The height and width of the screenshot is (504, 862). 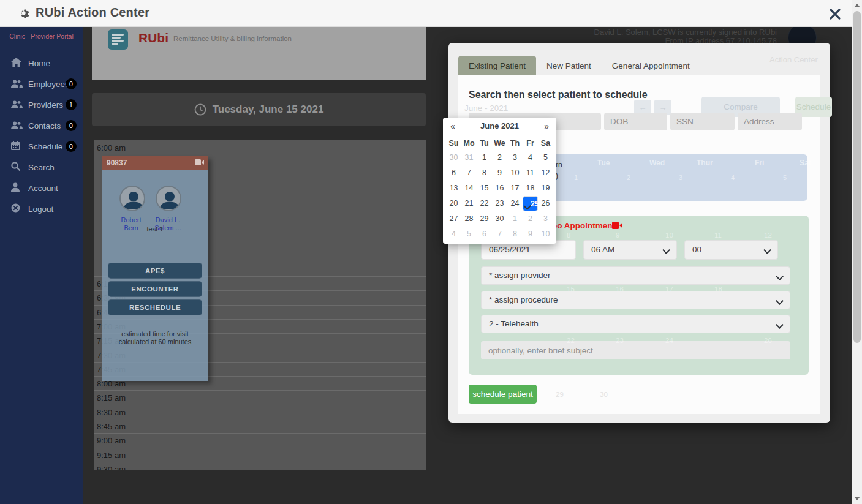 I want to click on calendar-day: 17, so click(x=515, y=189).